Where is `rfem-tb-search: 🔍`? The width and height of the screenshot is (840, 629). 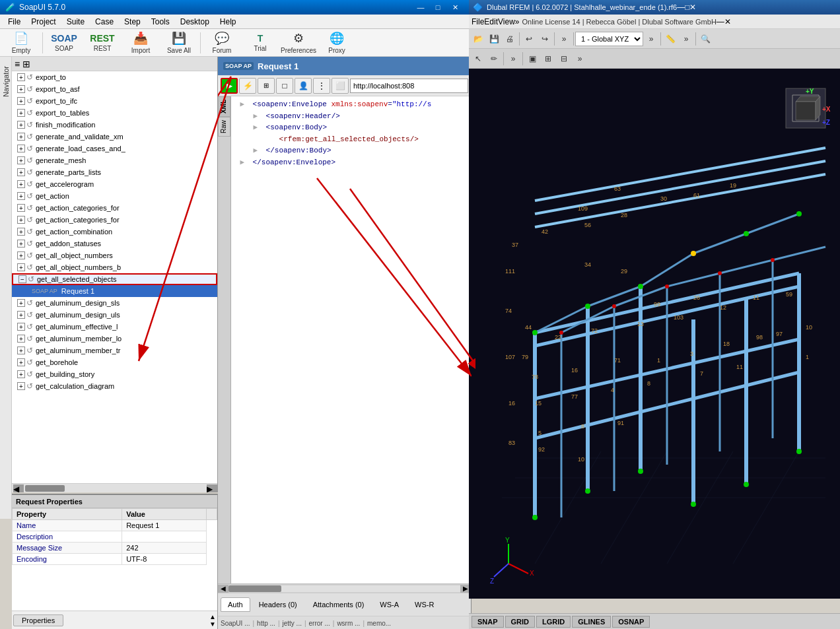 rfem-tb-search: 🔍 is located at coordinates (705, 39).